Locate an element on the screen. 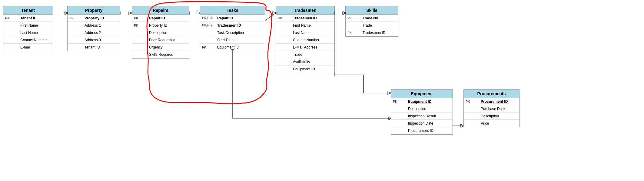  tasks-repairid-field: Repair ID is located at coordinates (240, 18).